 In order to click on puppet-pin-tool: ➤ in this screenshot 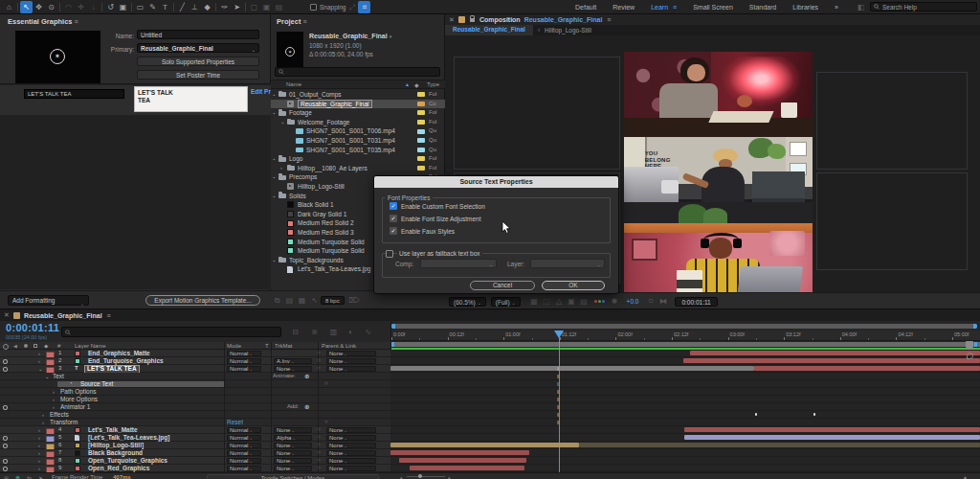, I will do `click(237, 8)`.